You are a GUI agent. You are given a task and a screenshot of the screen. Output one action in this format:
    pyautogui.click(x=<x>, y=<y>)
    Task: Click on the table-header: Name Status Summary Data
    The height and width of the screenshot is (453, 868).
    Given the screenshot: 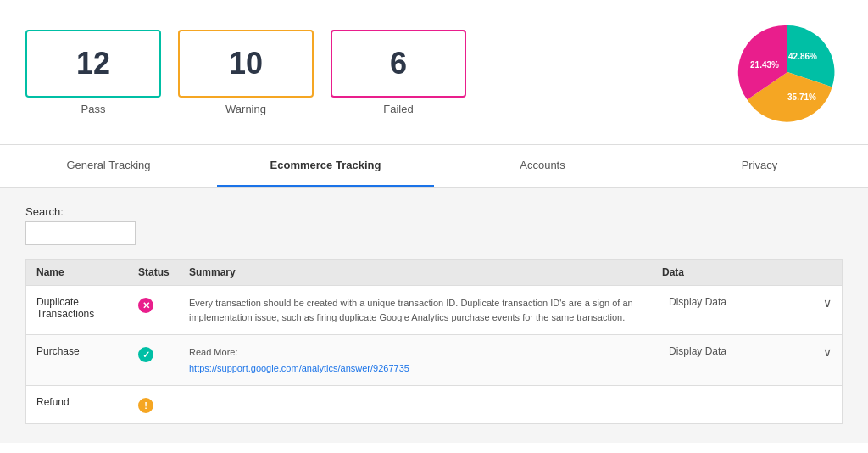 What is the action you would take?
    pyautogui.click(x=434, y=272)
    